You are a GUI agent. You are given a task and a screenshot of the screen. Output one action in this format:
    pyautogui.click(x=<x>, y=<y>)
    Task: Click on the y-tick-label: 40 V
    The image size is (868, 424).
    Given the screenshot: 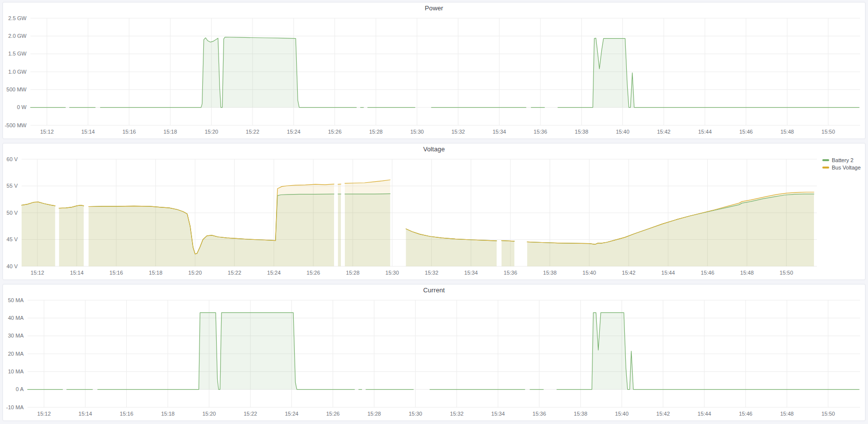 What is the action you would take?
    pyautogui.click(x=12, y=266)
    